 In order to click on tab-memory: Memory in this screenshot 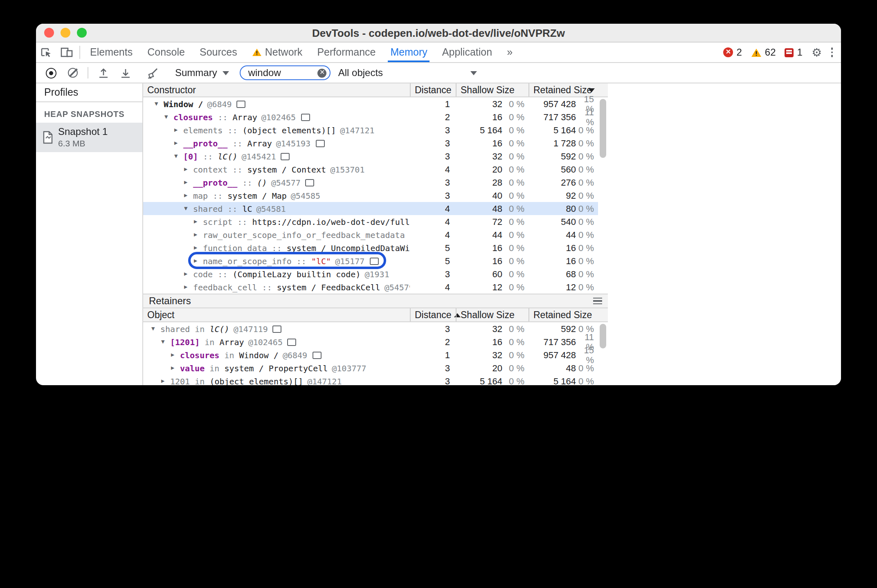, I will do `click(409, 52)`.